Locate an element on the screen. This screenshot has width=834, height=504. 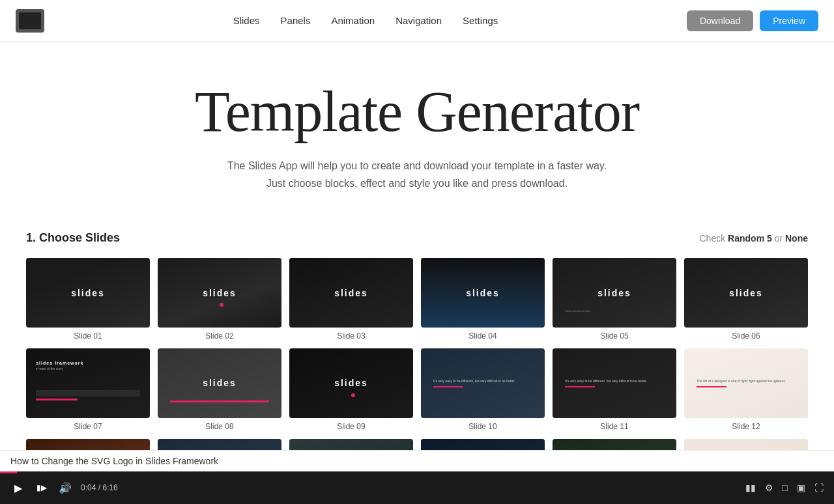
slide-label-12: Slide 12 is located at coordinates (746, 427).